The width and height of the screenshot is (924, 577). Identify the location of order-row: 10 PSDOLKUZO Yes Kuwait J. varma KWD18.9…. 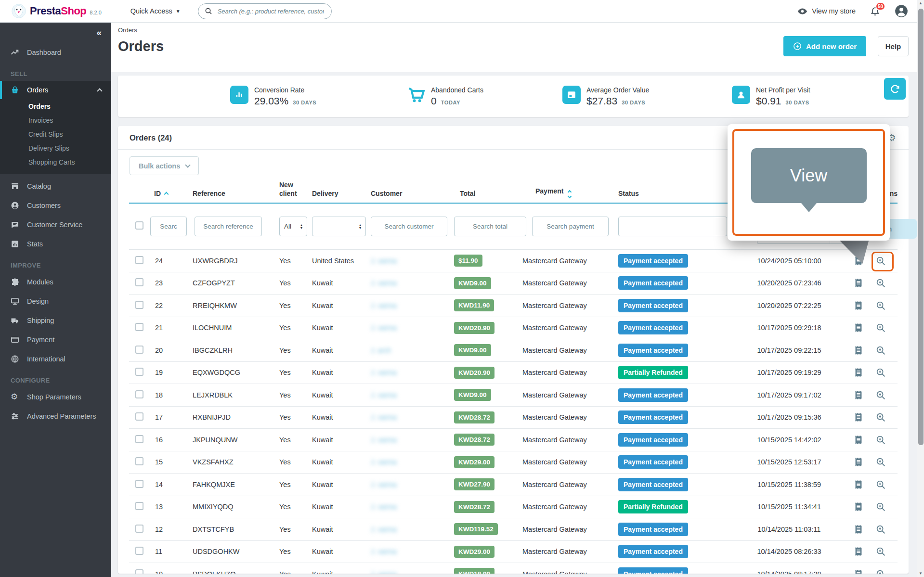
(513, 568).